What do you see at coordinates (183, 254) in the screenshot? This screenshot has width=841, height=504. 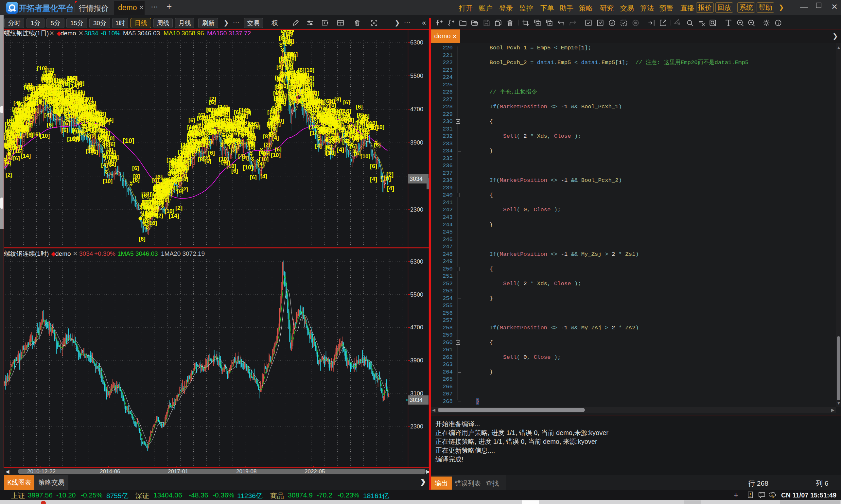 I see `svg-text: 1MA20 3072.19` at bounding box center [183, 254].